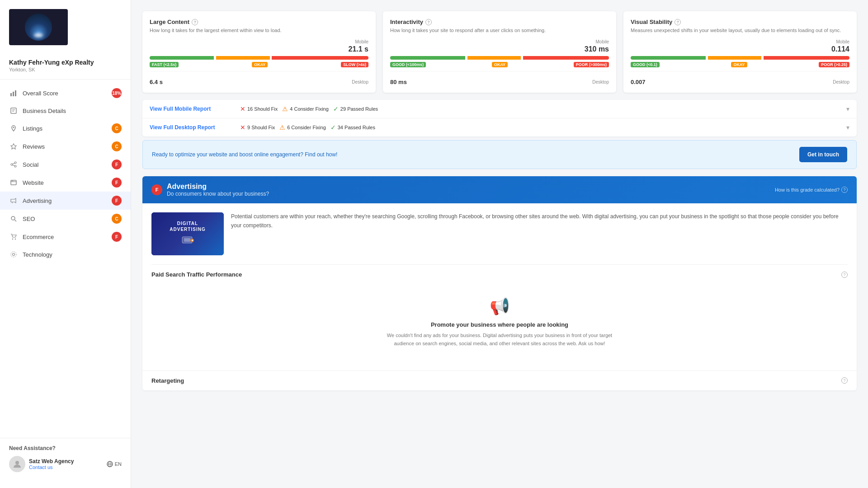 The width and height of the screenshot is (868, 488). Describe the element at coordinates (259, 58) in the screenshot. I see `large-content-bar` at that location.